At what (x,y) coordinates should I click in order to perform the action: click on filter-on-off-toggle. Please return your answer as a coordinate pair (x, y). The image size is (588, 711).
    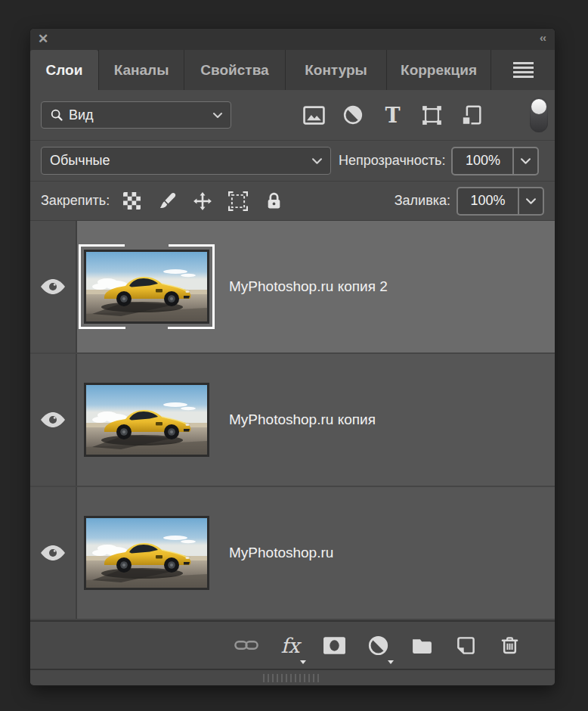
    Looking at the image, I should click on (539, 115).